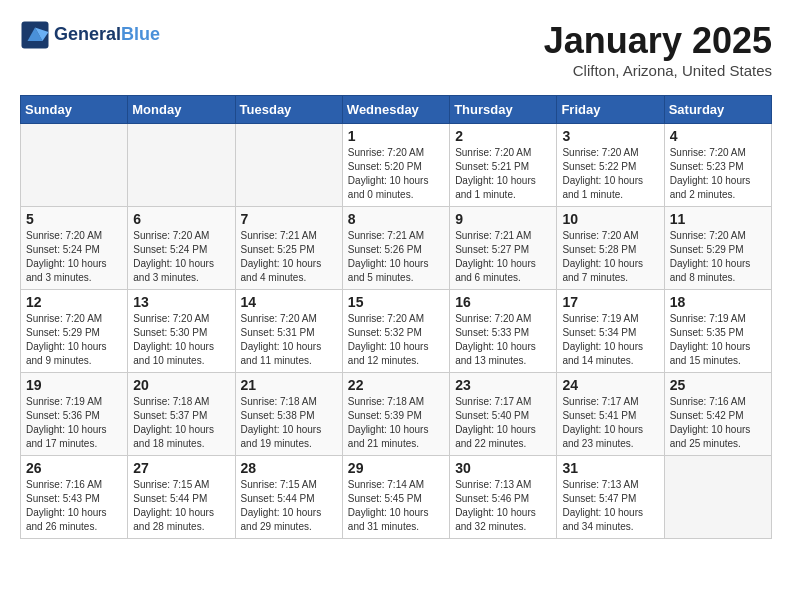 Image resolution: width=792 pixels, height=612 pixels. Describe the element at coordinates (74, 385) in the screenshot. I see `day-number: 19` at that location.